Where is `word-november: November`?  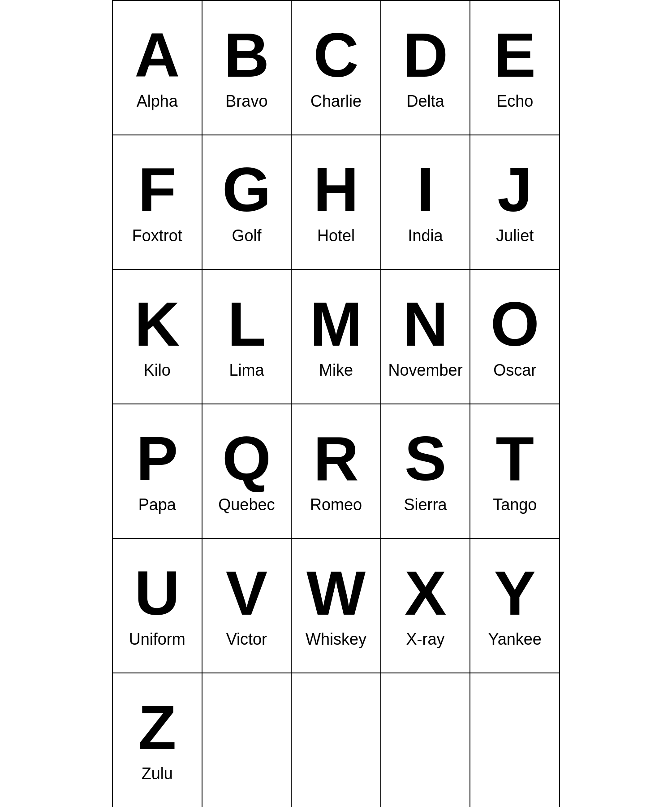
word-november: November is located at coordinates (426, 370).